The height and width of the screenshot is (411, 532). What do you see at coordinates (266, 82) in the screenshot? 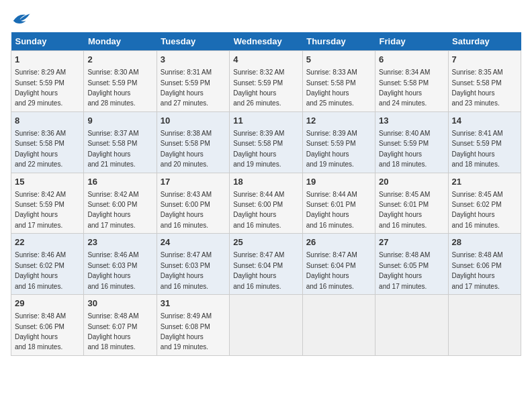
I see `calendar-week-row: 1 Sunrise: 8:29 AMSunset: 5:59 PMDayligh…` at bounding box center [266, 82].